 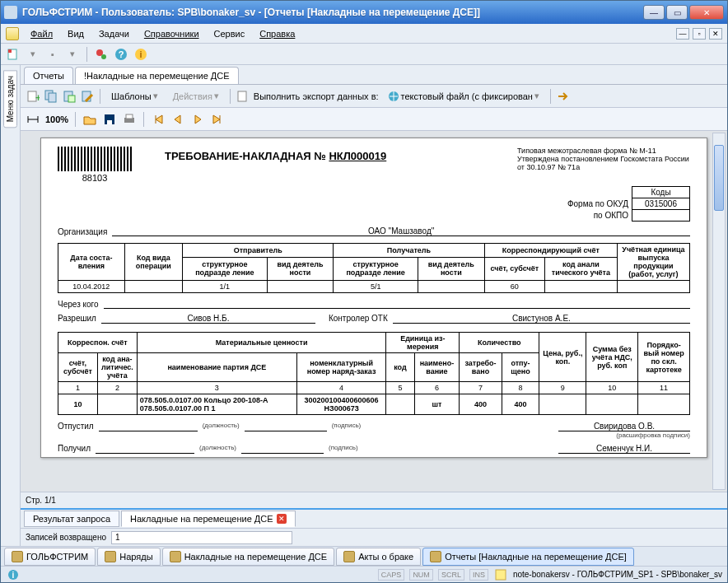 What do you see at coordinates (121, 54) in the screenshot?
I see `help-icon: ?` at bounding box center [121, 54].